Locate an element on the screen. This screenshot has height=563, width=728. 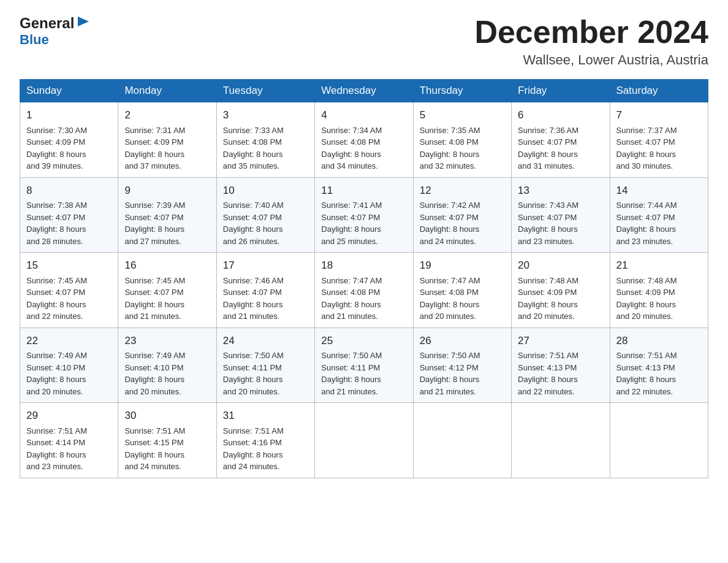
calendar-cell: 13Sunrise: 7:43 AMSunset: 4:07 PMDayligh… is located at coordinates (561, 215).